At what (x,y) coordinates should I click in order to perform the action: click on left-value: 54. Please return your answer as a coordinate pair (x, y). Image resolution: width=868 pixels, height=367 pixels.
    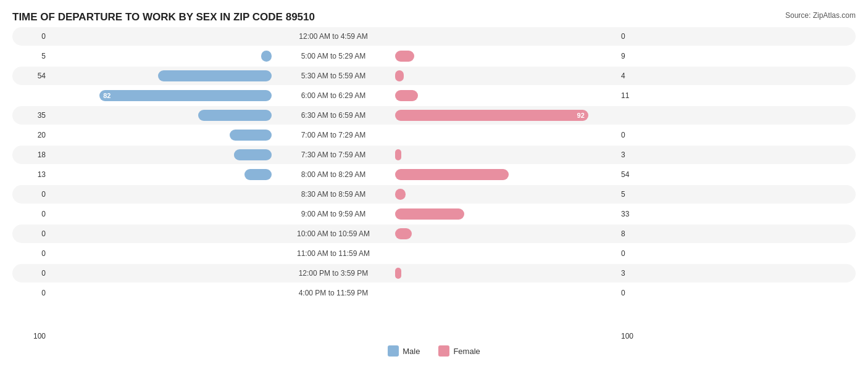
    Looking at the image, I should click on (31, 76).